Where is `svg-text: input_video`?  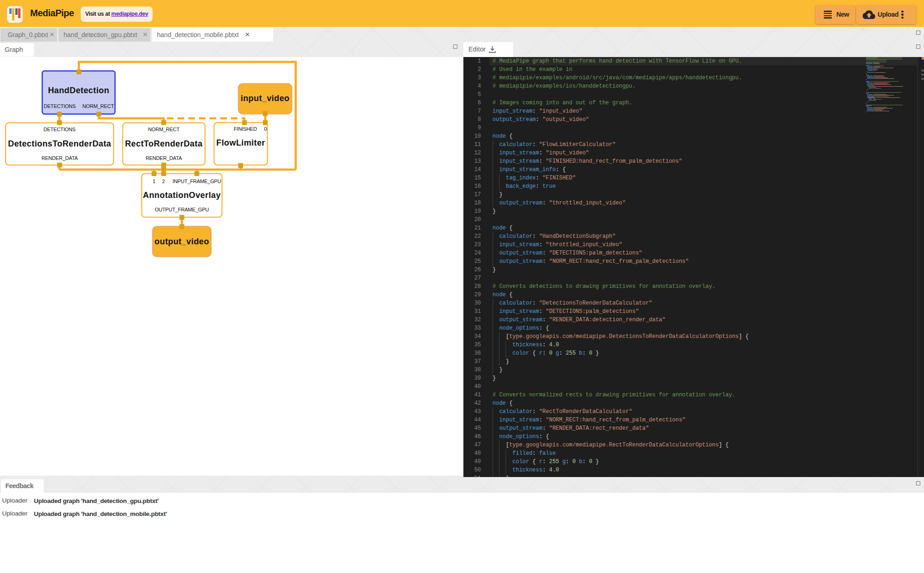
svg-text: input_video is located at coordinates (265, 98).